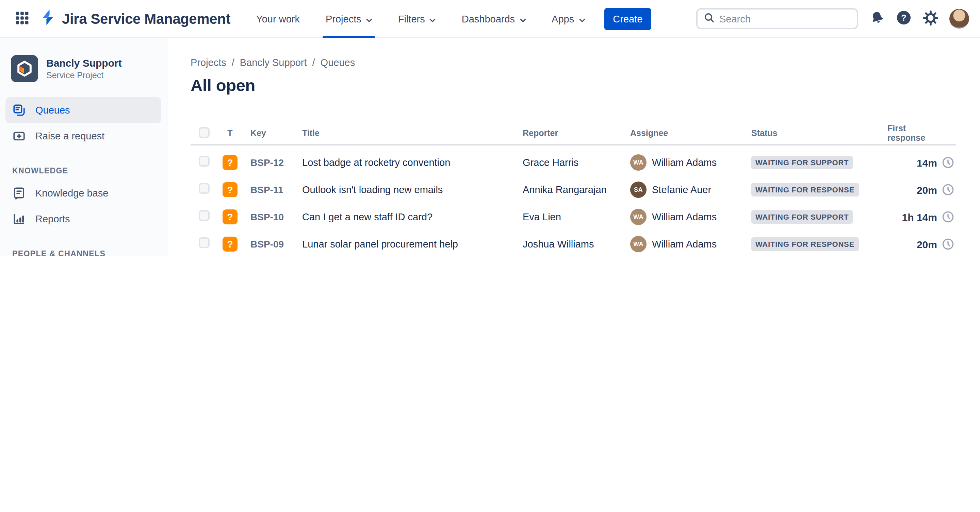 This screenshot has height=512, width=980. What do you see at coordinates (488, 19) in the screenshot?
I see `nav-item-label: Dashboards` at bounding box center [488, 19].